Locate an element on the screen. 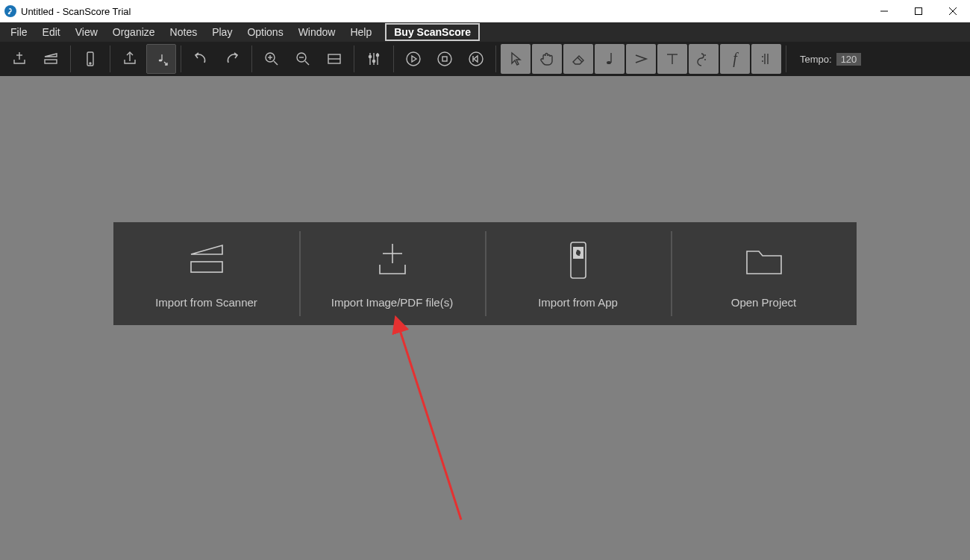  import-file-button is located at coordinates (19, 59).